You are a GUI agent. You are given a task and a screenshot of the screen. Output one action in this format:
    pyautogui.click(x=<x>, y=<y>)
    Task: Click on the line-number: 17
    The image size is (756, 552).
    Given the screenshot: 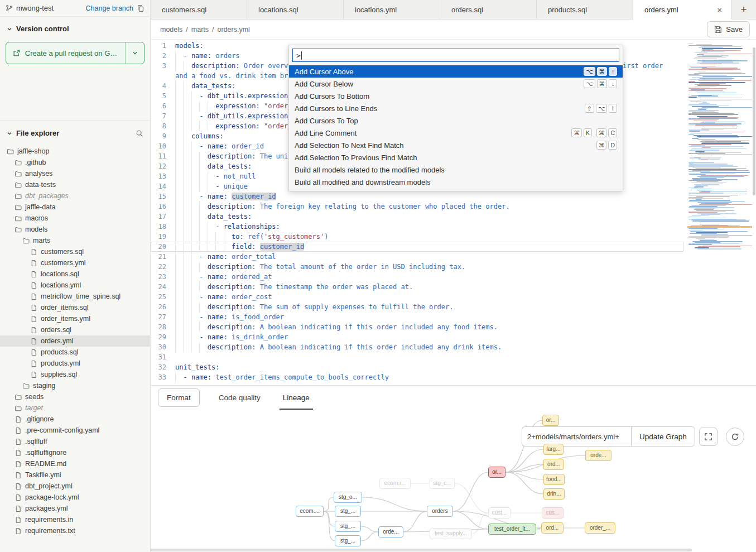 What is the action you would take?
    pyautogui.click(x=163, y=217)
    